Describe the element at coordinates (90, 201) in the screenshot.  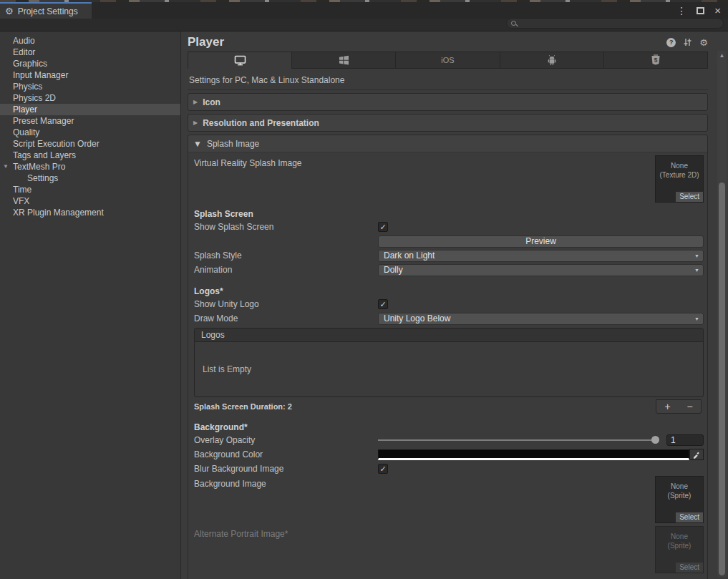
I see `sidebar-item-vfx: VFX` at that location.